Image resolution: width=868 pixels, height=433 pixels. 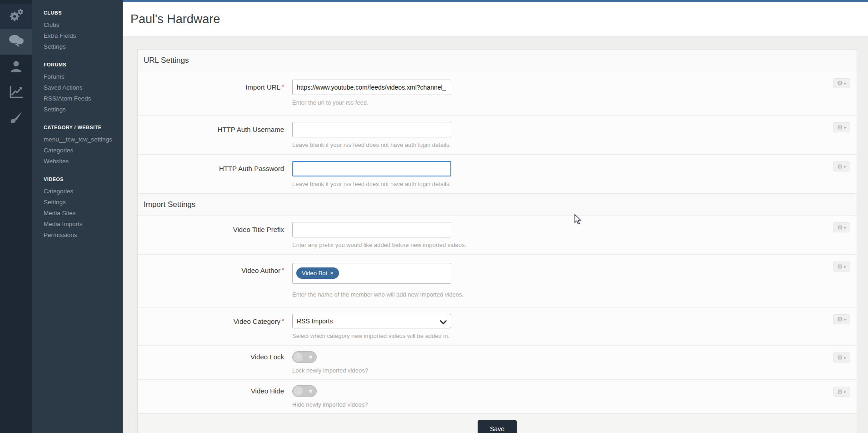 What do you see at coordinates (574, 93) in the screenshot?
I see `import-url-field: Enter the url to your rss feed.` at bounding box center [574, 93].